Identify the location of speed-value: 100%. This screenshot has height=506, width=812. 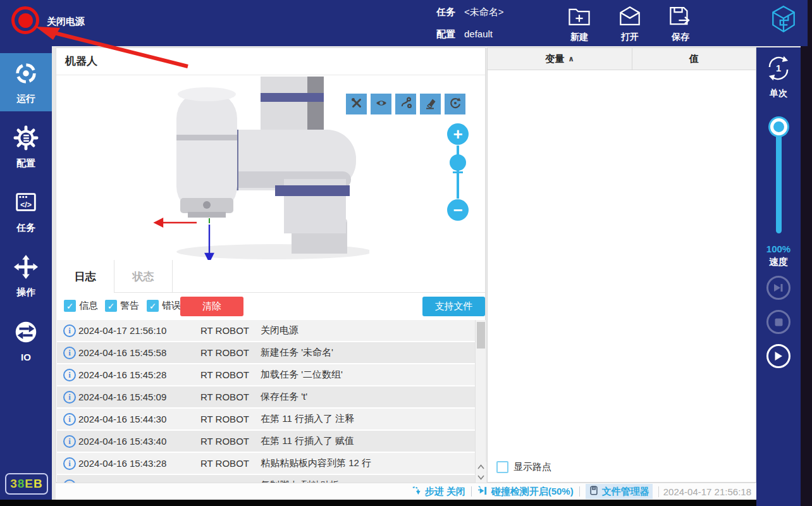
(778, 249).